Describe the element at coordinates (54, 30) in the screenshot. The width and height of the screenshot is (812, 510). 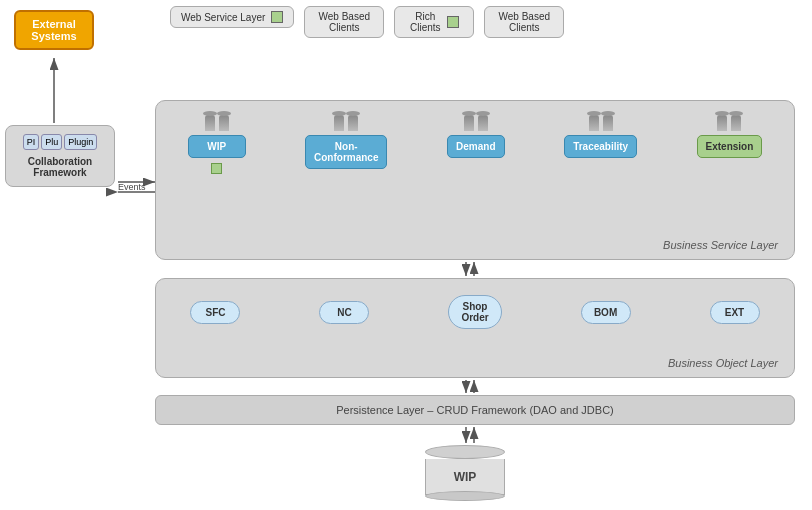
I see `external-systems-label: ExternalSystems` at that location.